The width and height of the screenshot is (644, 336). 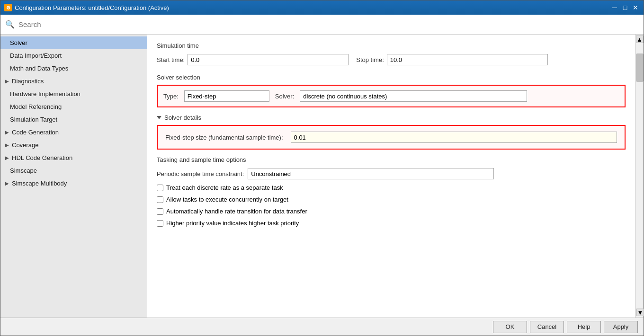 I want to click on solver-select: discrete (no continuous states) ode45 (D…, so click(x=413, y=96).